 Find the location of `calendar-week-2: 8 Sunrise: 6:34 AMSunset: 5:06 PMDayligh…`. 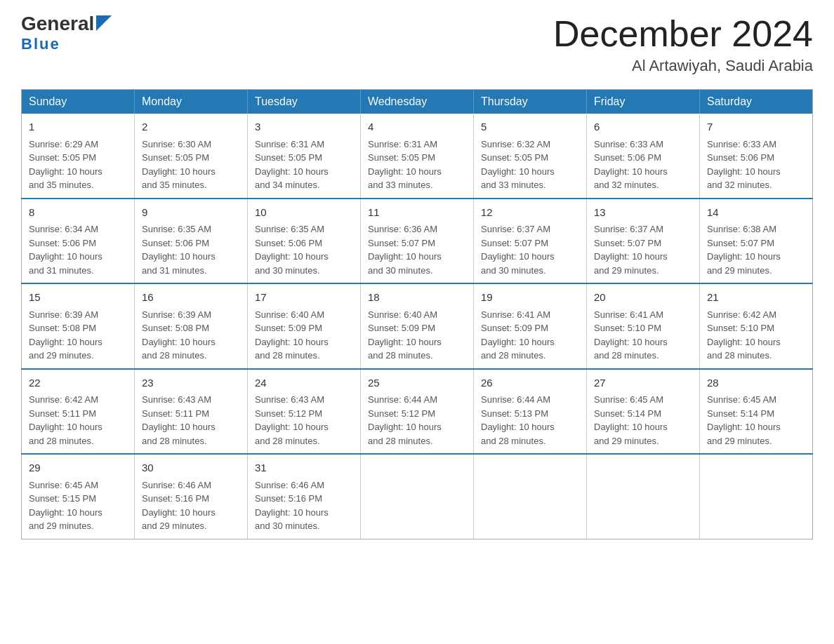

calendar-week-2: 8 Sunrise: 6:34 AMSunset: 5:06 PMDayligh… is located at coordinates (417, 241).